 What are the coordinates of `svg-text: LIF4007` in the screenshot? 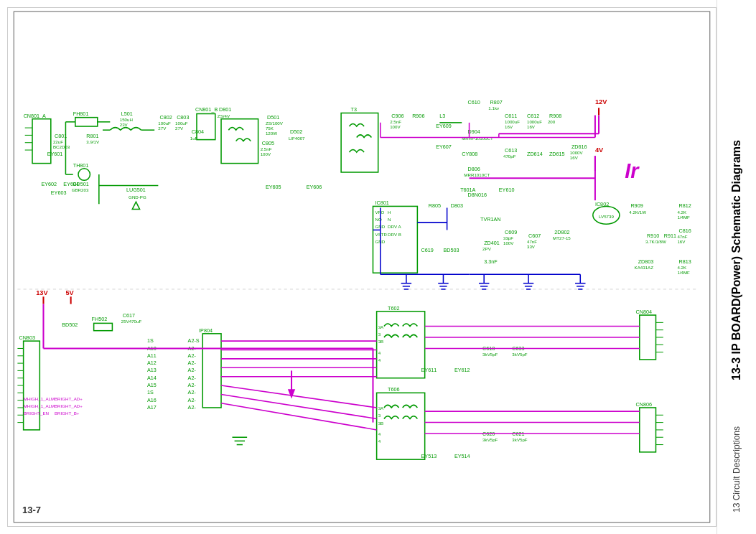 It's located at (297, 138).